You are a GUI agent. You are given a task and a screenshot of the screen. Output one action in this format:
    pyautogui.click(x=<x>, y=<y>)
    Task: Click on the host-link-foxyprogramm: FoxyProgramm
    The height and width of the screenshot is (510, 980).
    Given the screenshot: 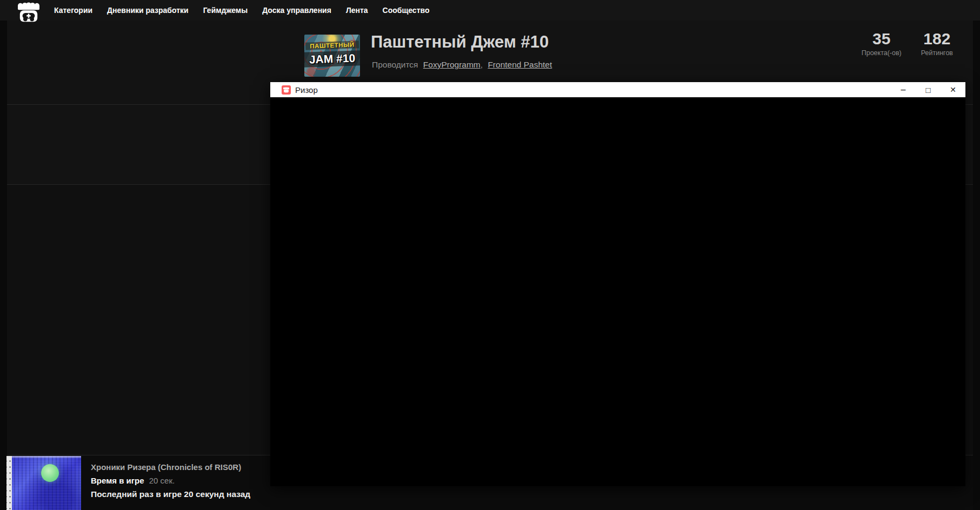 What is the action you would take?
    pyautogui.click(x=452, y=65)
    